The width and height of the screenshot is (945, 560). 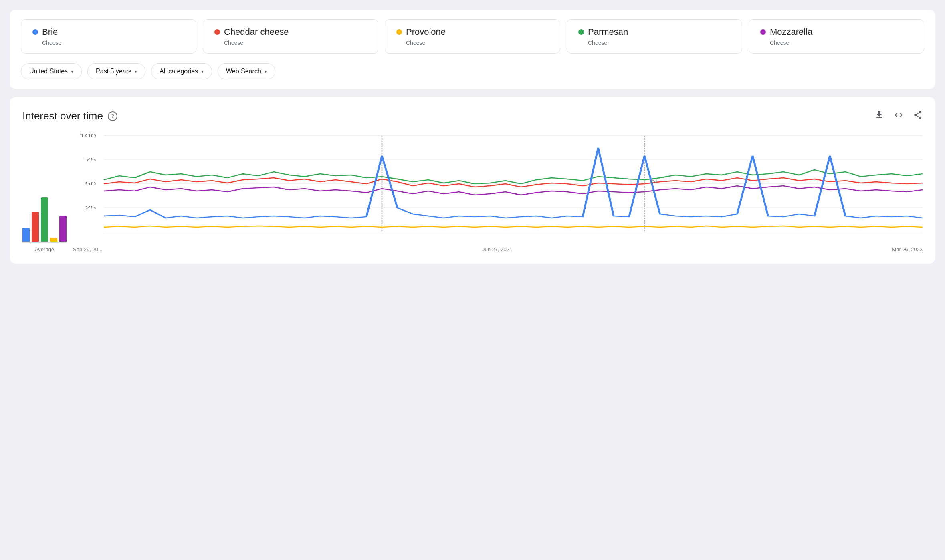 What do you see at coordinates (44, 216) in the screenshot?
I see `avg-bar-area: Average` at bounding box center [44, 216].